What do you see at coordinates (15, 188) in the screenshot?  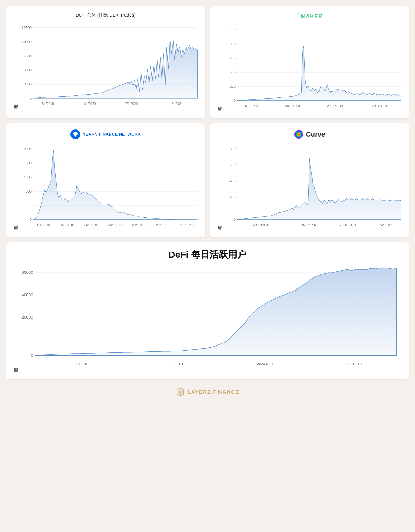 I see `yearn-y-label: 每日用户增长` at bounding box center [15, 188].